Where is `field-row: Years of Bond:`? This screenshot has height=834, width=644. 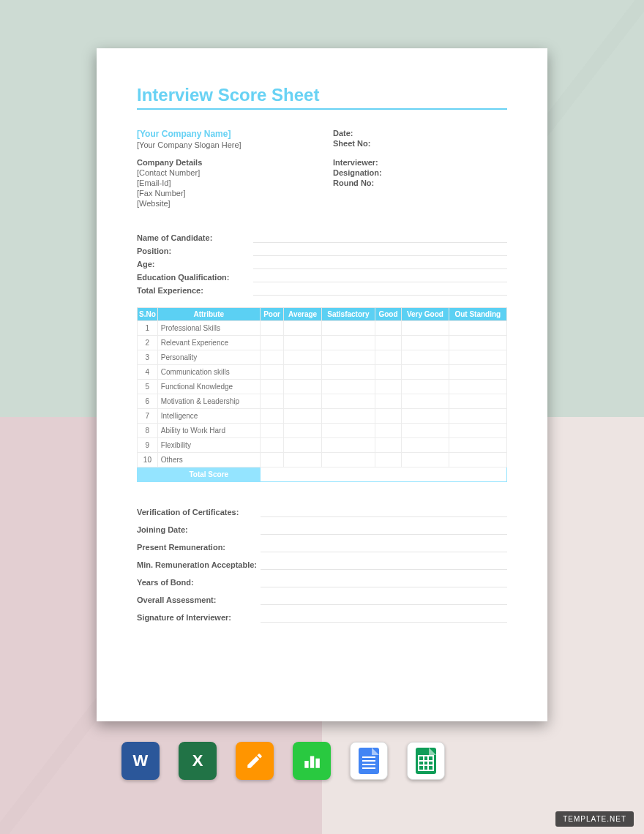 field-row: Years of Bond: is located at coordinates (322, 582).